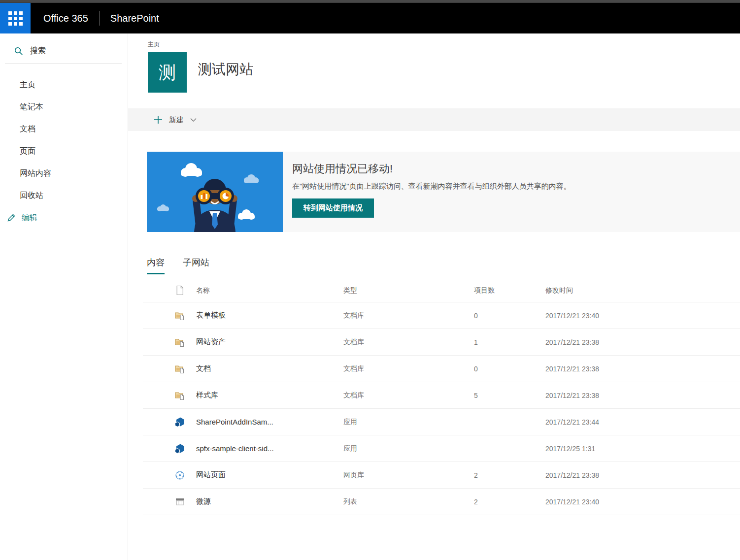  Describe the element at coordinates (64, 52) in the screenshot. I see `search-box: 搜索` at that location.